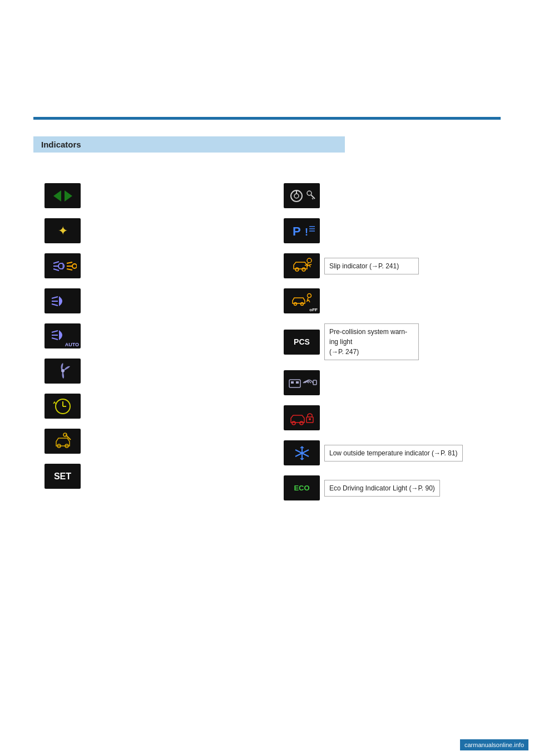 The height and width of the screenshot is (756, 534). I want to click on headlight-icon, so click(62, 301).